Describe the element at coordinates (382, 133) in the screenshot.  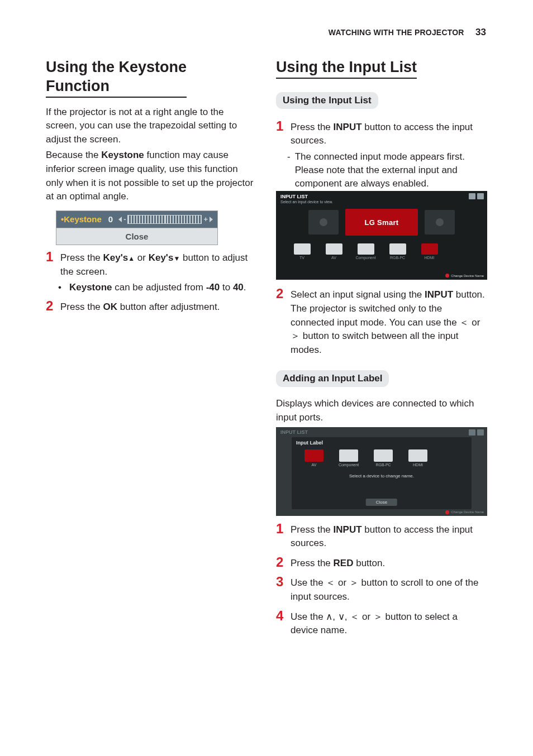
I see `right-step-1: 1 Press the INPUT button to access the i…` at that location.